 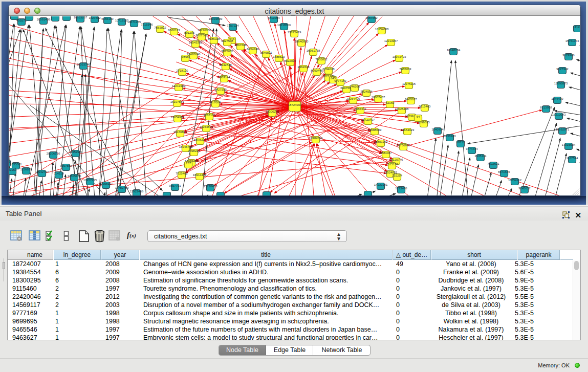 What do you see at coordinates (84, 64) in the screenshot?
I see `svg-text: 20053346` at bounding box center [84, 64].